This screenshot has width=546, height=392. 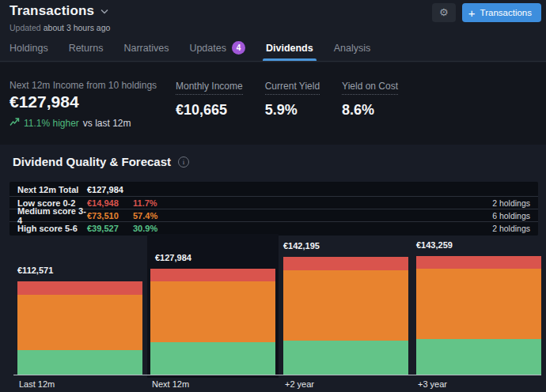 What do you see at coordinates (86, 47) in the screenshot?
I see `tab-returns: Returns` at bounding box center [86, 47].